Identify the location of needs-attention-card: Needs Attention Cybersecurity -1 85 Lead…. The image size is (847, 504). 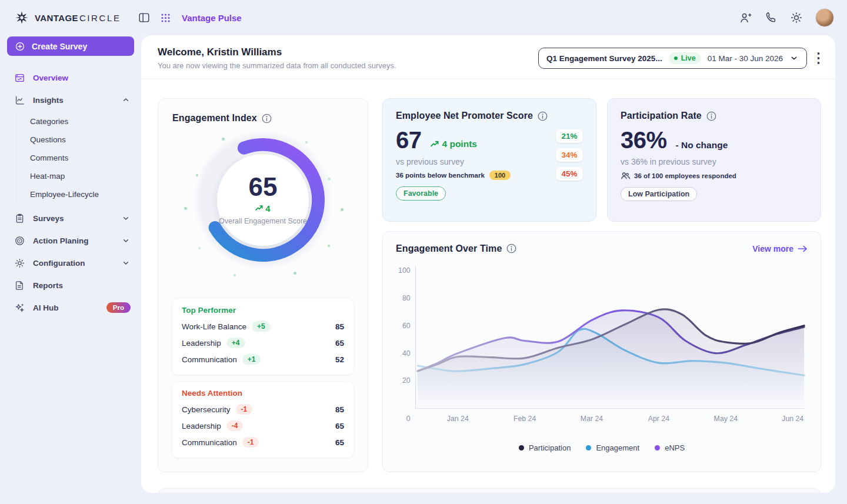
(263, 420).